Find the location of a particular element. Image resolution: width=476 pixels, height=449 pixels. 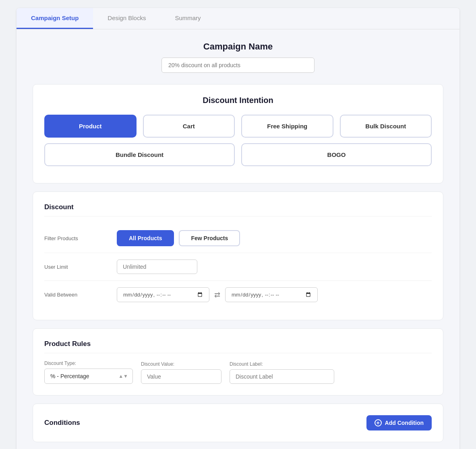

conditions-header: Conditions + Add Condition is located at coordinates (238, 423).